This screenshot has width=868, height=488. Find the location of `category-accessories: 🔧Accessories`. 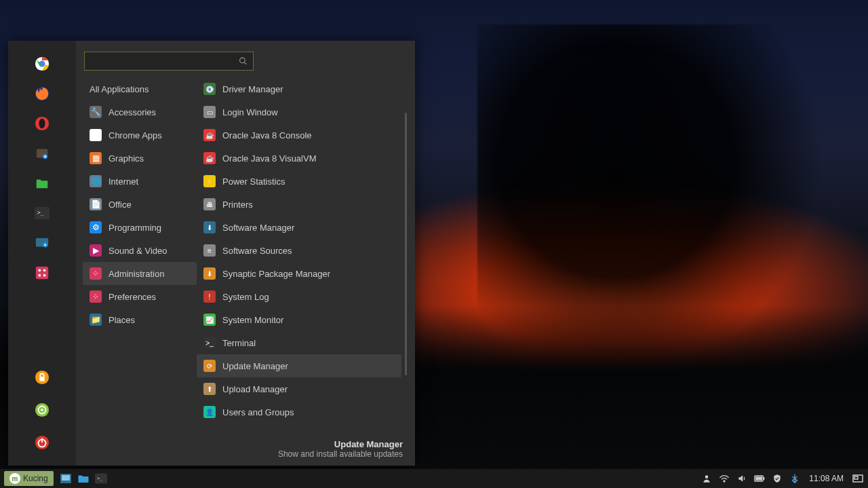

category-accessories: 🔧Accessories is located at coordinates (140, 112).